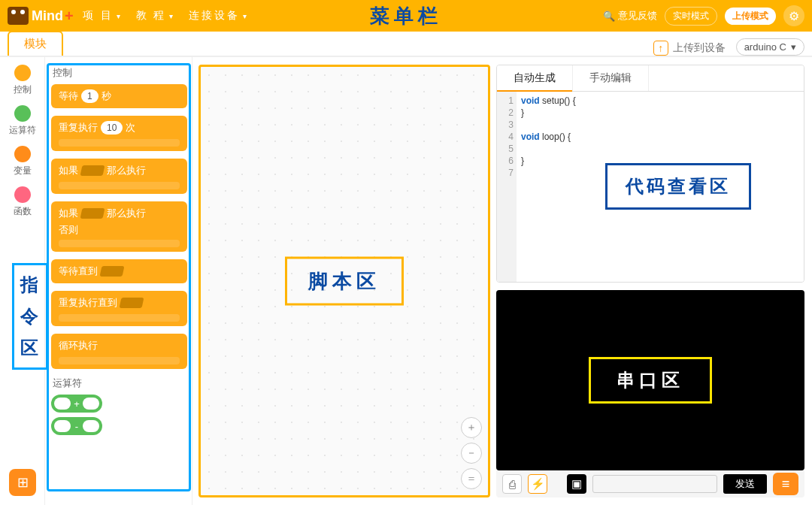 Image resolution: width=812 pixels, height=505 pixels. I want to click on menu-icon: ≡, so click(786, 484).